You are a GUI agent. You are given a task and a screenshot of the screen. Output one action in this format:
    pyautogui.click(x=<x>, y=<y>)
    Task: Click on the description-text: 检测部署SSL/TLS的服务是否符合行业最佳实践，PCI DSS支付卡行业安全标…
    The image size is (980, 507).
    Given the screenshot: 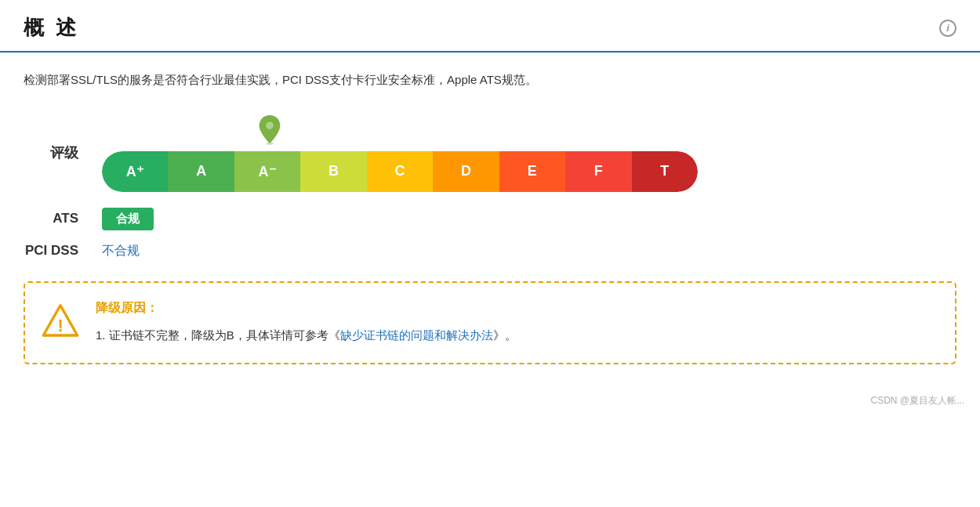 What is the action you would take?
    pyautogui.click(x=281, y=80)
    